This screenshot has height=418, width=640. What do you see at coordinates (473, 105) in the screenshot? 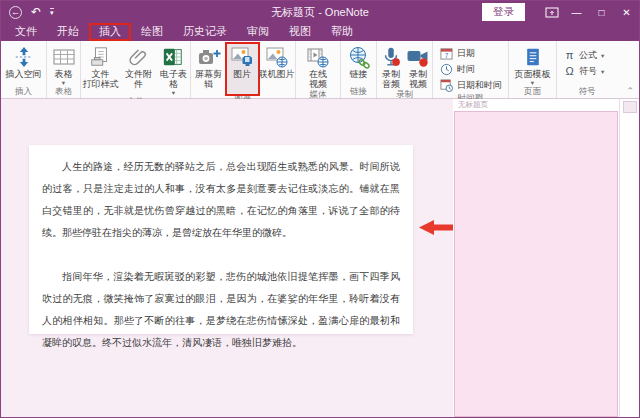
I see `page-tab-label: 无标题页` at bounding box center [473, 105].